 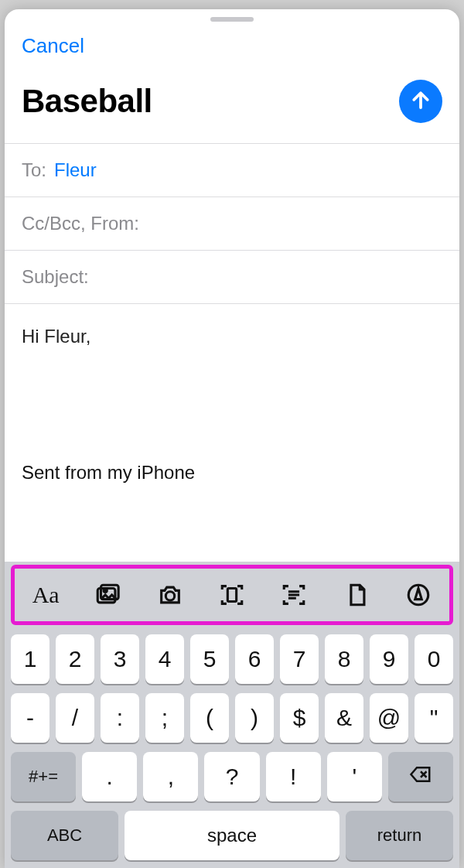 I want to click on key-abc: ABC, so click(x=65, y=836).